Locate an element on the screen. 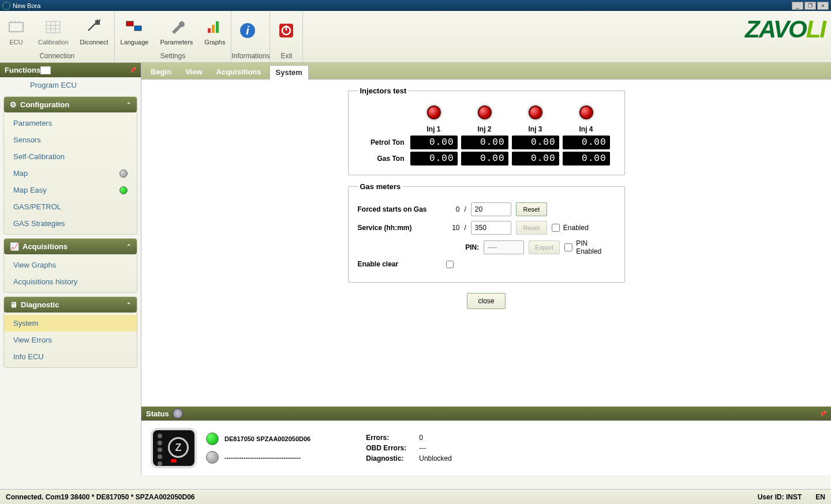 The width and height of the screenshot is (831, 504). status-led-secondary is located at coordinates (212, 457).